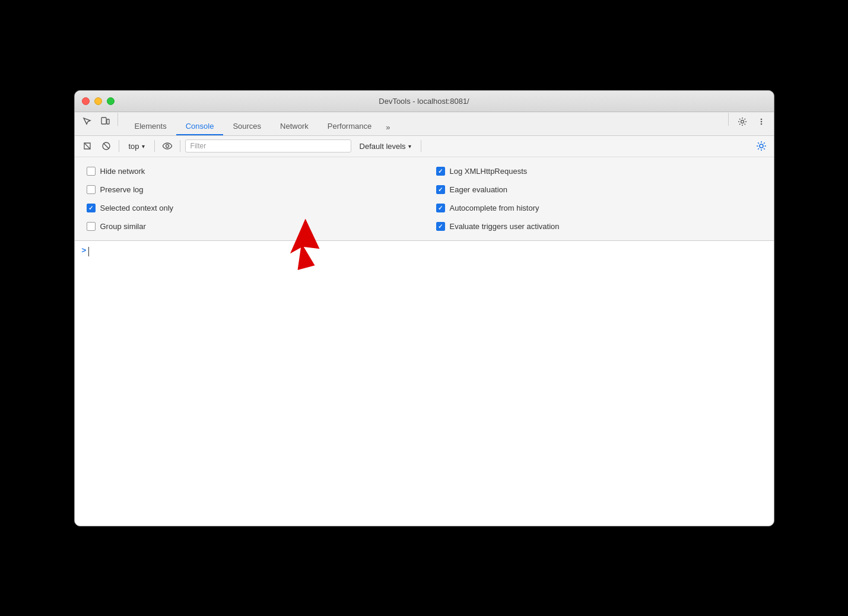 This screenshot has height=616, width=848. What do you see at coordinates (294, 127) in the screenshot?
I see `tab-network: Network` at bounding box center [294, 127].